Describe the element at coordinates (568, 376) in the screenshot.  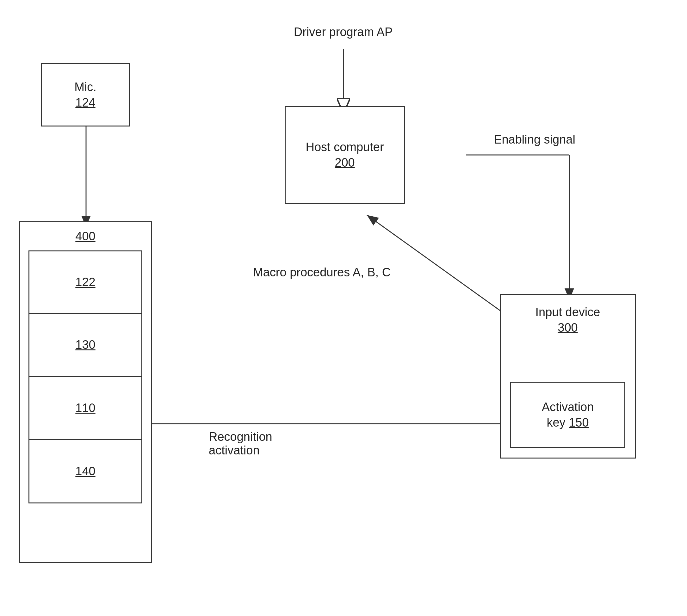
I see `input-device-box: Input device 300 Activation key 150` at that location.